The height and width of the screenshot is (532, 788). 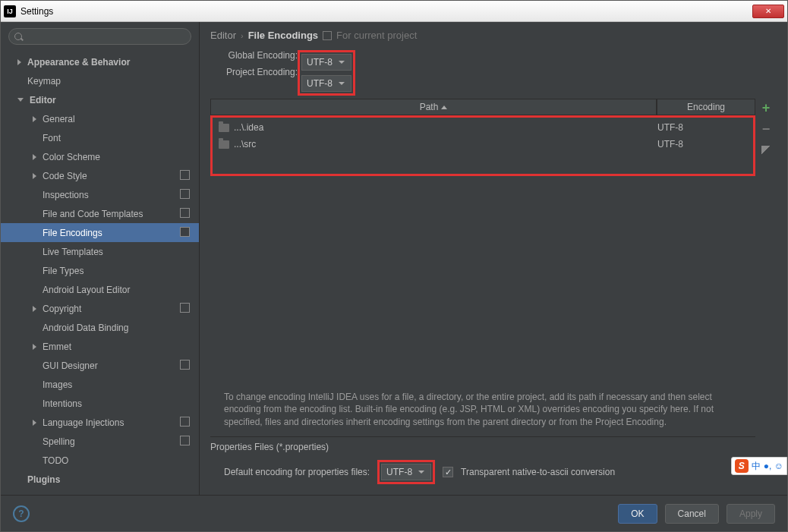 I want to click on ok-button: OK, so click(x=638, y=514).